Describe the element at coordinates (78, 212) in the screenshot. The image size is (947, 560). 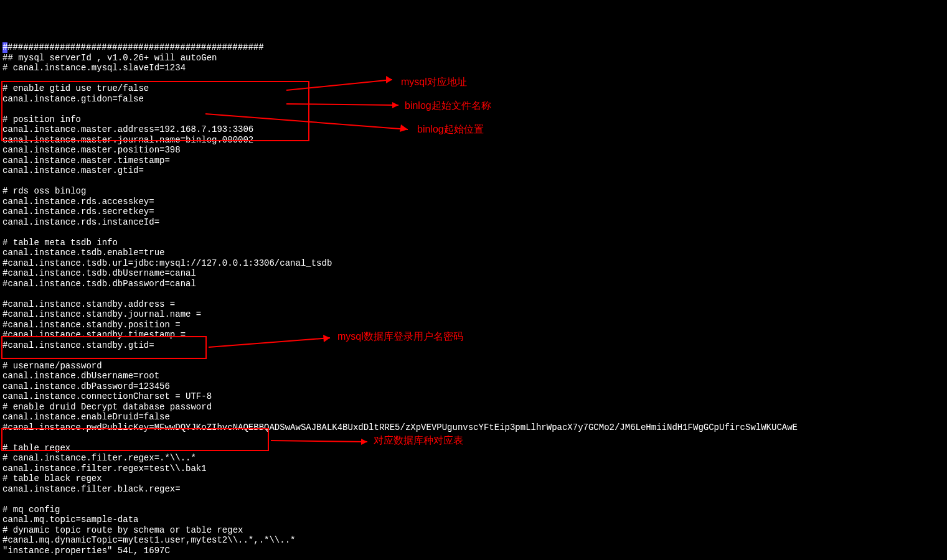
I see `config-line: canal.instance.rds.secretkey=` at that location.